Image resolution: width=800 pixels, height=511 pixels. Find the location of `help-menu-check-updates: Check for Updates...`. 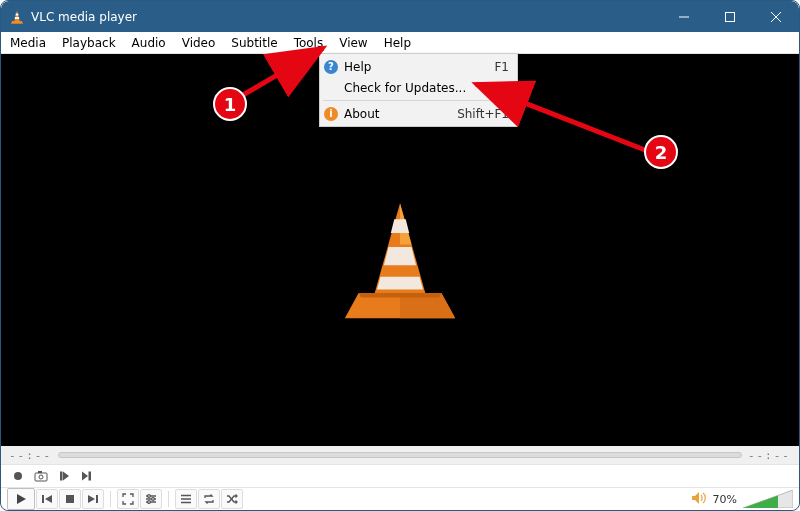

help-menu-check-updates: Check for Updates... is located at coordinates (418, 88).